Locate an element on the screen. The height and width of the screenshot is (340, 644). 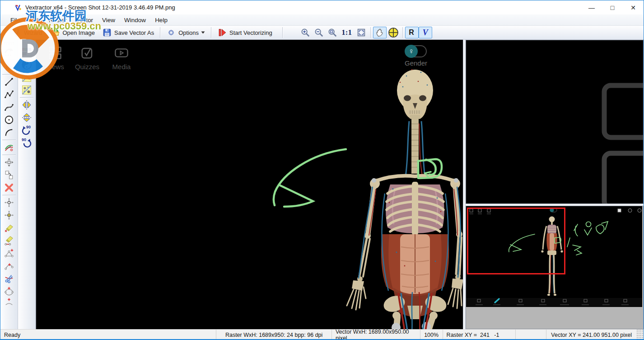
invert-yinyang-icon is located at coordinates (27, 65).